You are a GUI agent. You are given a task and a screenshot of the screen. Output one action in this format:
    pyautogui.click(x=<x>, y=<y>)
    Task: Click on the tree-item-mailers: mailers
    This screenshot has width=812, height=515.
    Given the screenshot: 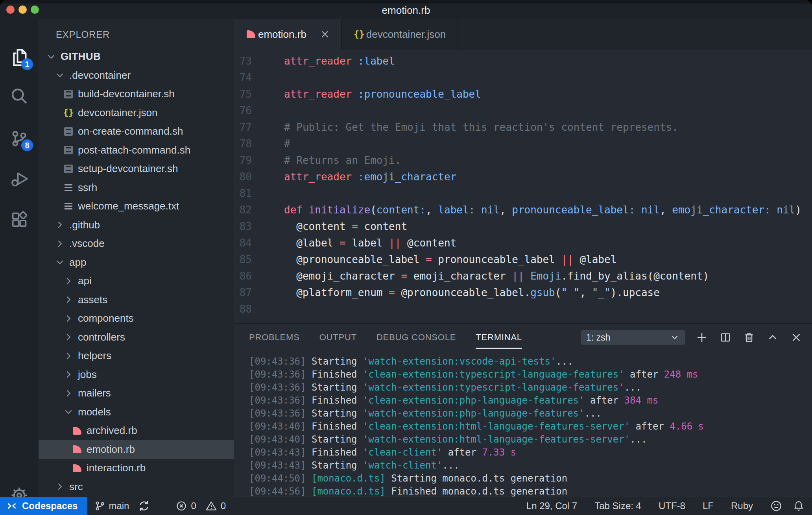 What is the action you would take?
    pyautogui.click(x=136, y=393)
    